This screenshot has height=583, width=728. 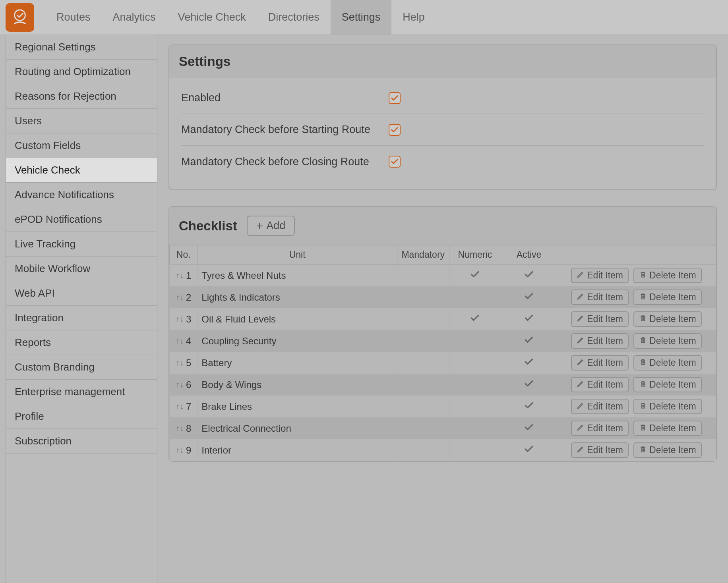 What do you see at coordinates (20, 17) in the screenshot?
I see `logo-icon` at bounding box center [20, 17].